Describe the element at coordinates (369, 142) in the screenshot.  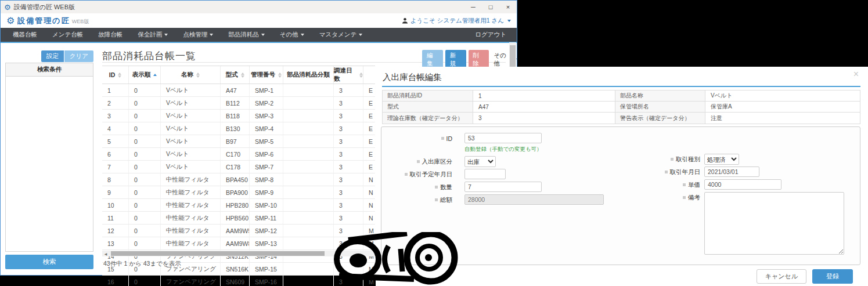
I see `table-cell: E` at that location.